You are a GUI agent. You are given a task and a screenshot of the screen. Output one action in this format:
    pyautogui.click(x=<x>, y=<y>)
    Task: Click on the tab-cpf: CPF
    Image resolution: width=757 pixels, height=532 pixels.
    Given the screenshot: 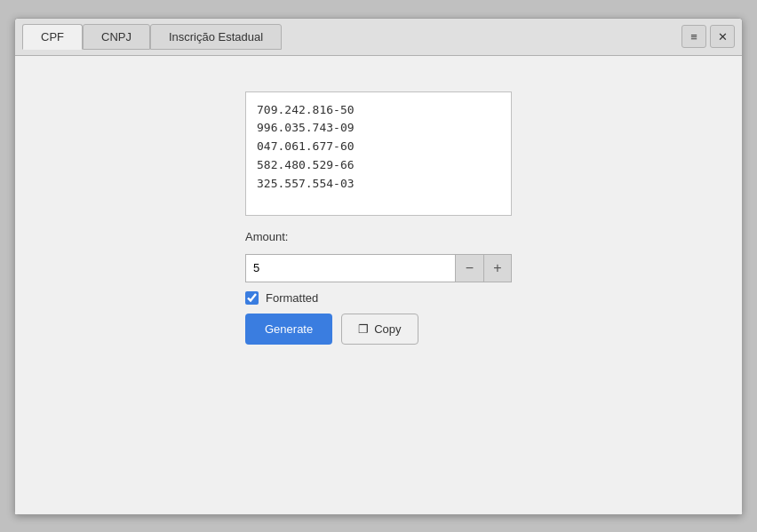 What is the action you would take?
    pyautogui.click(x=52, y=37)
    